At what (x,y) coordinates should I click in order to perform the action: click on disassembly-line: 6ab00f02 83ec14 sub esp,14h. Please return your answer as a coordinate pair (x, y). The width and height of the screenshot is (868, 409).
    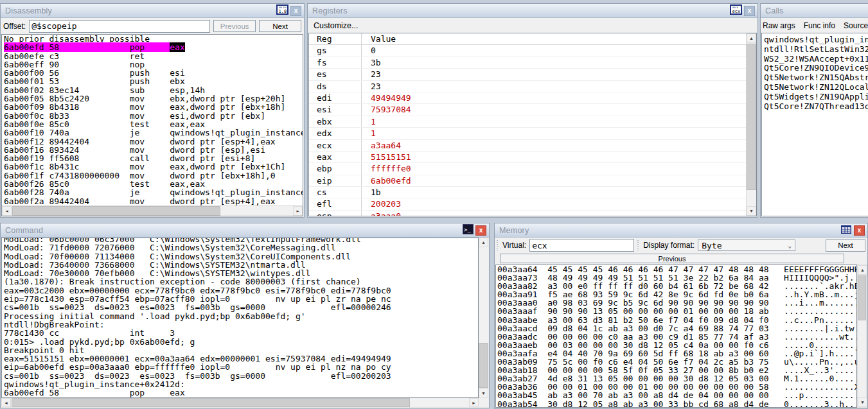
    Looking at the image, I should click on (153, 90).